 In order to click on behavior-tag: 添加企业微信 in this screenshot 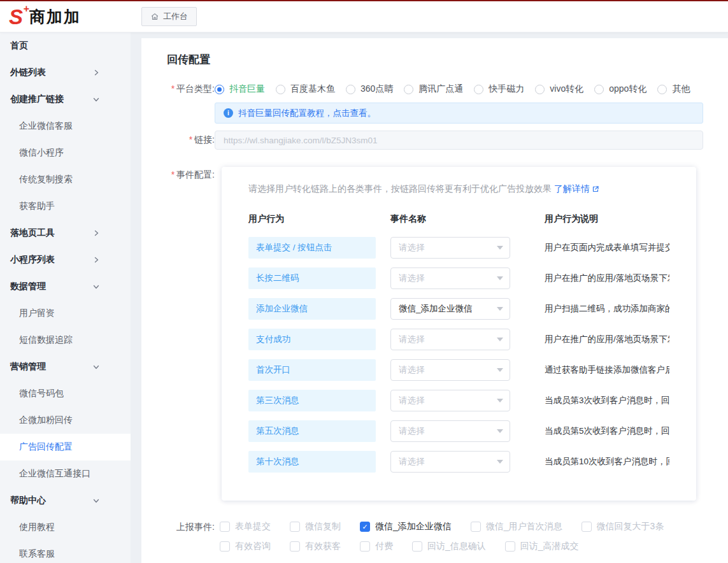, I will do `click(312, 309)`.